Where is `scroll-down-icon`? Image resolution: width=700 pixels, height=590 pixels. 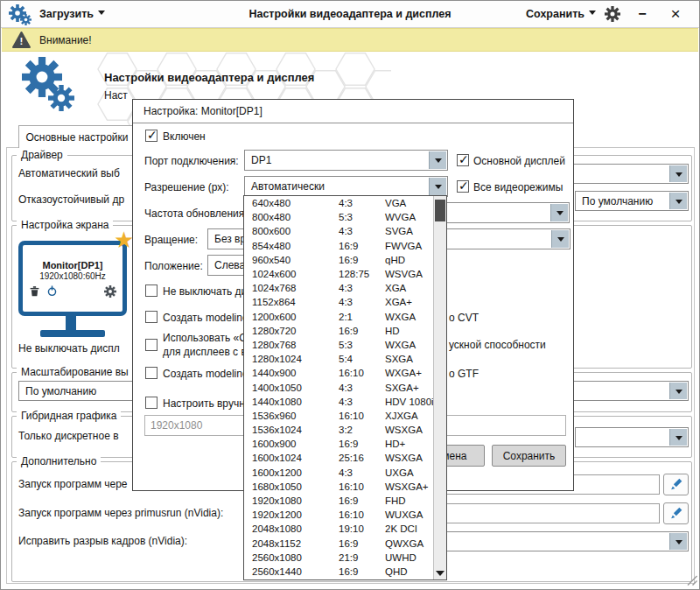
scroll-down-icon is located at coordinates (440, 572).